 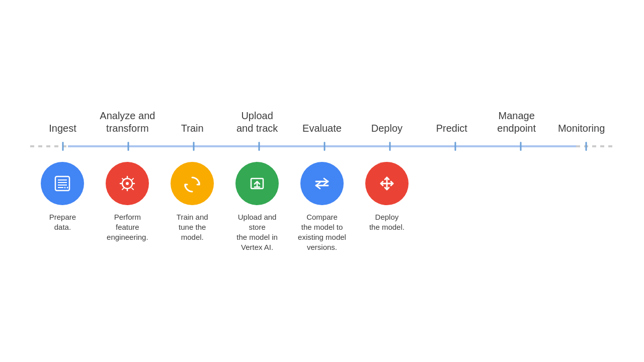 I want to click on step-analyze: Perform feature engineering., so click(x=128, y=202).